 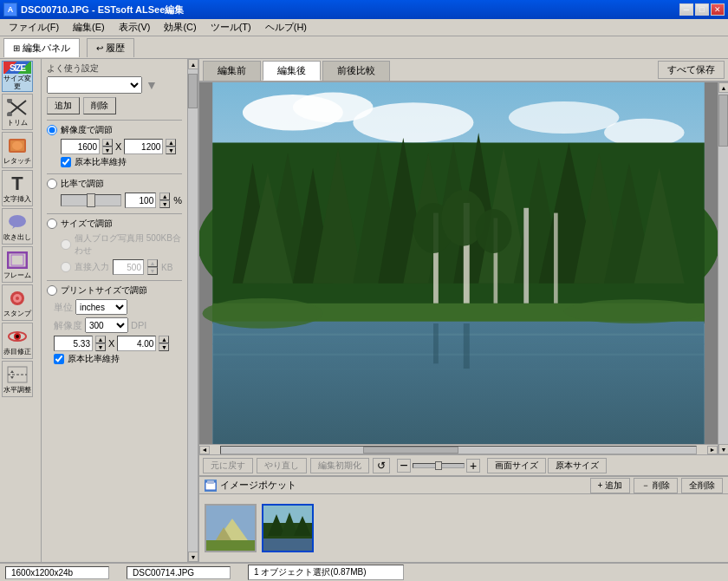 What do you see at coordinates (192, 310) in the screenshot?
I see `vscroll-track` at bounding box center [192, 310].